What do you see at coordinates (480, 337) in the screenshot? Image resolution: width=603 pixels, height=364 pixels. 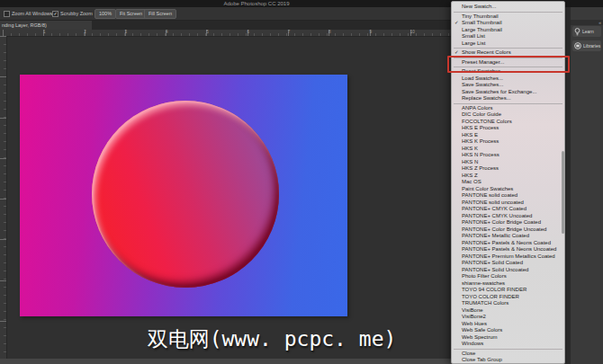 I see `menu-item-label: Web Spectrum` at bounding box center [480, 337].